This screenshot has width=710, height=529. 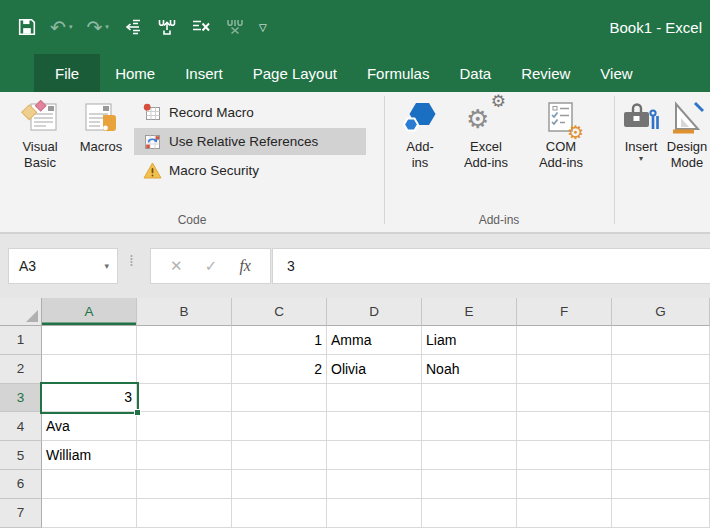 What do you see at coordinates (564, 484) in the screenshot?
I see `cell-F6` at bounding box center [564, 484].